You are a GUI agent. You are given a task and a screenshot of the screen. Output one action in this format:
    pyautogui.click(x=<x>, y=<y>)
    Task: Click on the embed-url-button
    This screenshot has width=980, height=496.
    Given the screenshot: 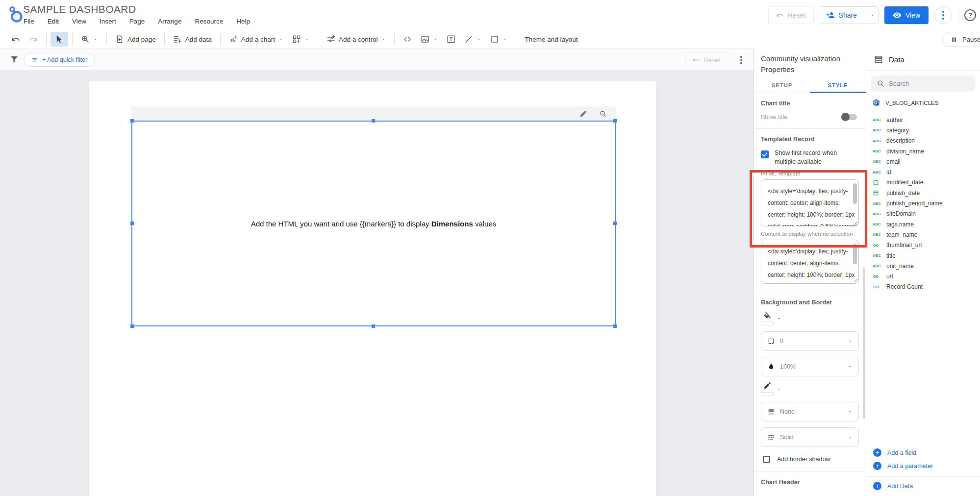 What is the action you would take?
    pyautogui.click(x=407, y=39)
    